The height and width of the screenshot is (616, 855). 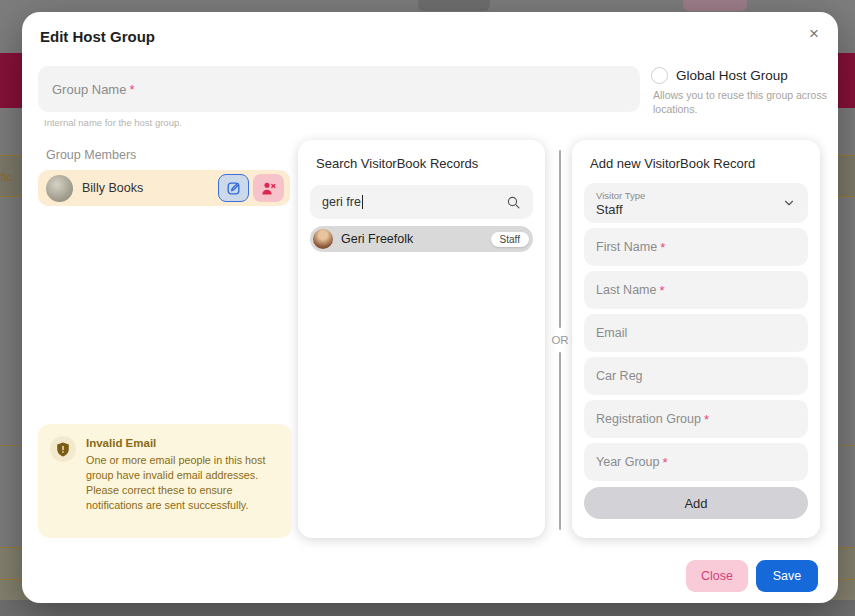 I want to click on email-field: Email, so click(x=696, y=333).